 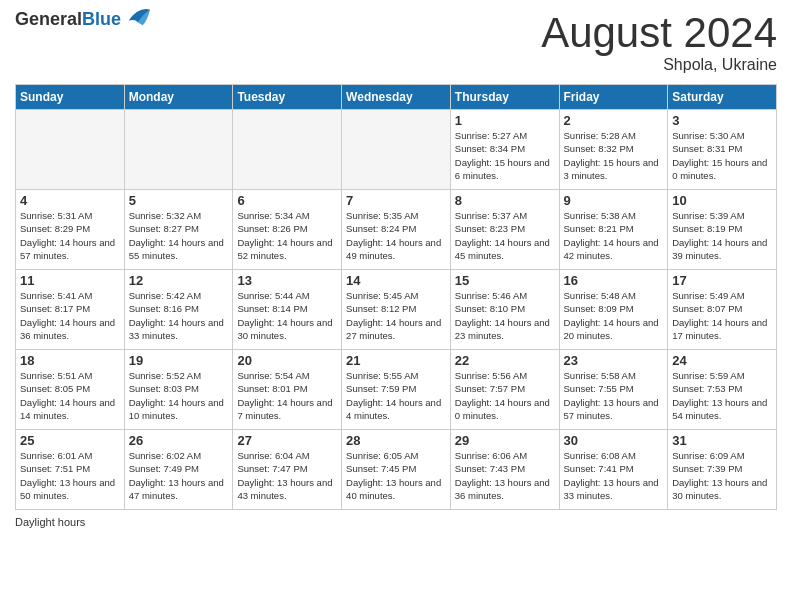 I want to click on day-info: Sunrise: 6:05 AM Sunset: 7:45 PM Dayligh…, so click(x=396, y=476).